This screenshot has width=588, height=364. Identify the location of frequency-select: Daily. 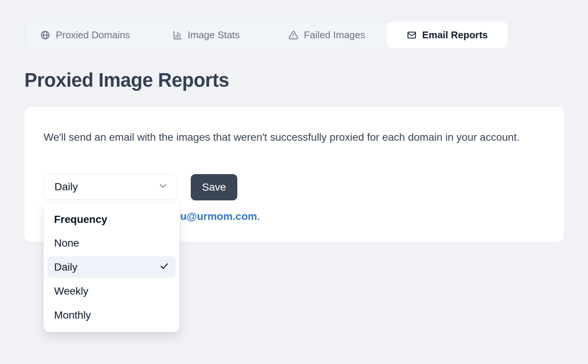
(110, 187).